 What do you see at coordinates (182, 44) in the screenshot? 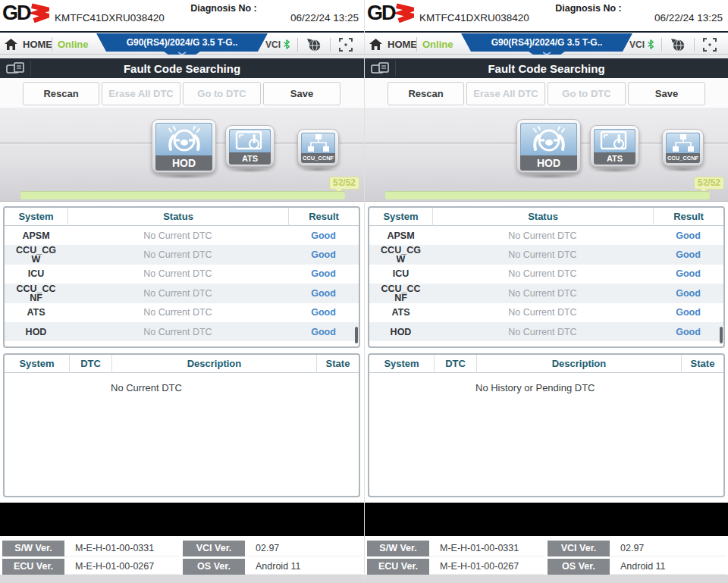
I see `nav-bar: HOME Online G90(RS4)/2024/G 3.5 T-G.. VC…` at bounding box center [182, 44].